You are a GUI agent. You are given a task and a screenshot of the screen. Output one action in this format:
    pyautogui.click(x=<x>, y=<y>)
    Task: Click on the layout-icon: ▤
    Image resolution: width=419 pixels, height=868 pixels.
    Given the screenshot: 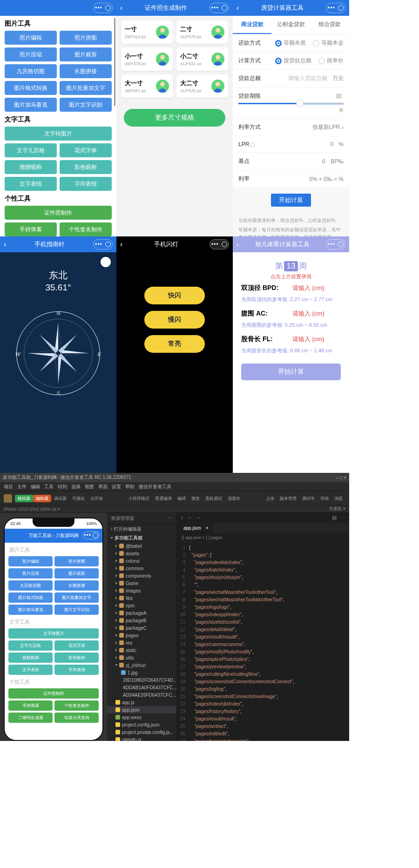 What is the action you would take?
    pyautogui.click(x=334, y=518)
    